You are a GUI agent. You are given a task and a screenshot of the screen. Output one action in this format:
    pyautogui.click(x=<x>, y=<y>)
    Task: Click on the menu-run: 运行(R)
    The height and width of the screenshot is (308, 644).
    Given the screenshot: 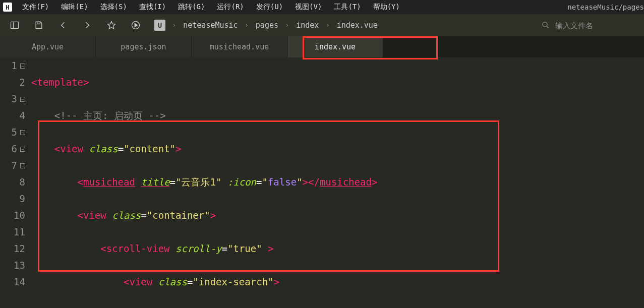 What is the action you would take?
    pyautogui.click(x=230, y=7)
    